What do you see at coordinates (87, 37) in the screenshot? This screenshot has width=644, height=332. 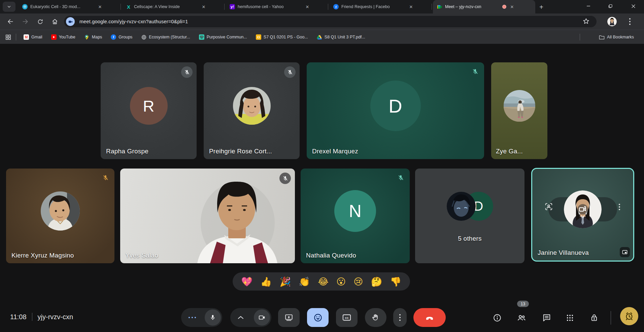 I see `maps-pin-icon` at bounding box center [87, 37].